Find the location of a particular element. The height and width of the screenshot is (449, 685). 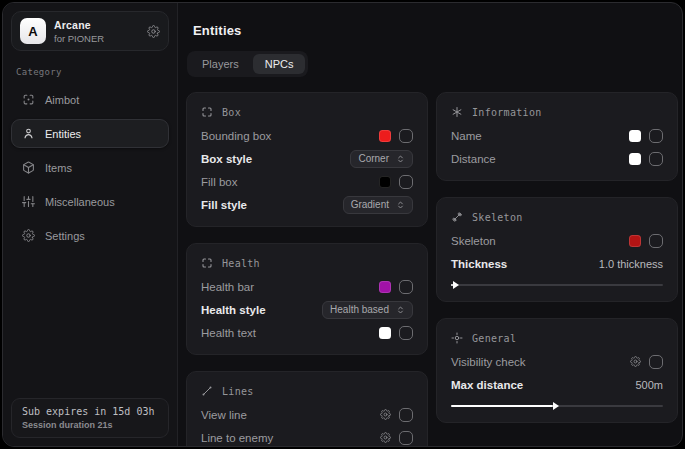

setting-row: Health style Health based is located at coordinates (307, 310).